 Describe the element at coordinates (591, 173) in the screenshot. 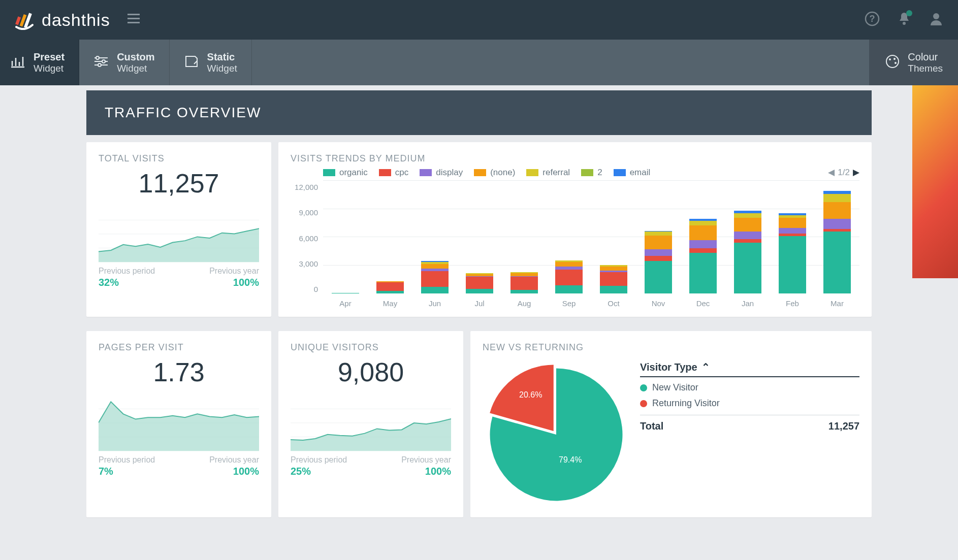

I see `legend-item: 2` at that location.